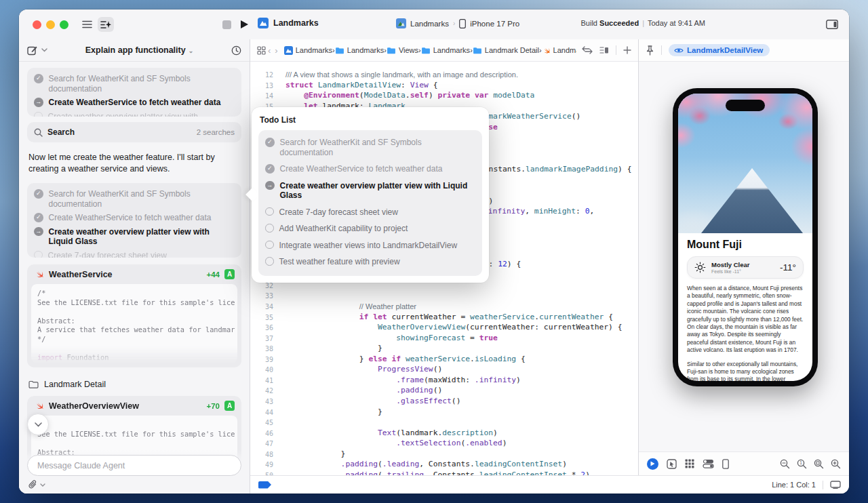  What do you see at coordinates (264, 485) in the screenshot?
I see `breakpoint-tag-icon` at bounding box center [264, 485].